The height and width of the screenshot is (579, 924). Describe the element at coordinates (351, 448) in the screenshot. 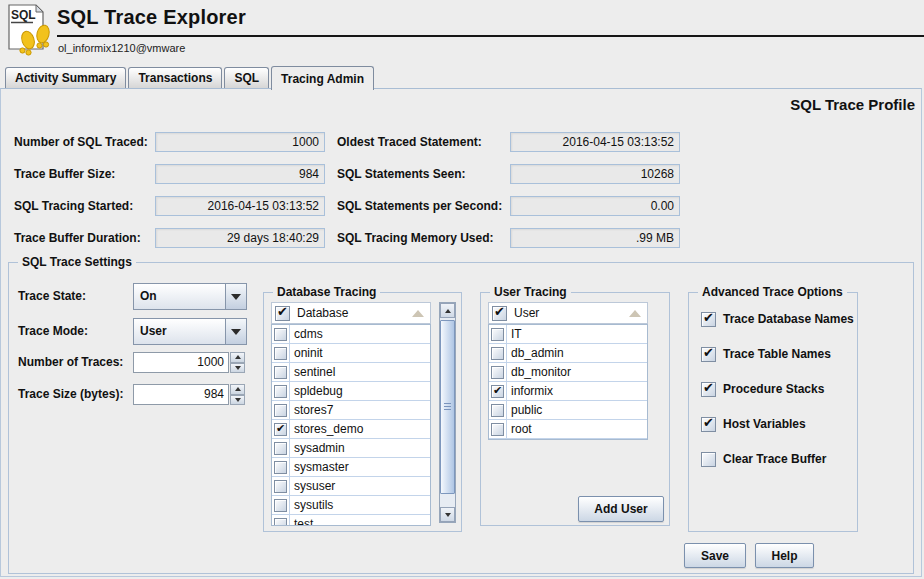

I see `table-row: sysadmin` at that location.